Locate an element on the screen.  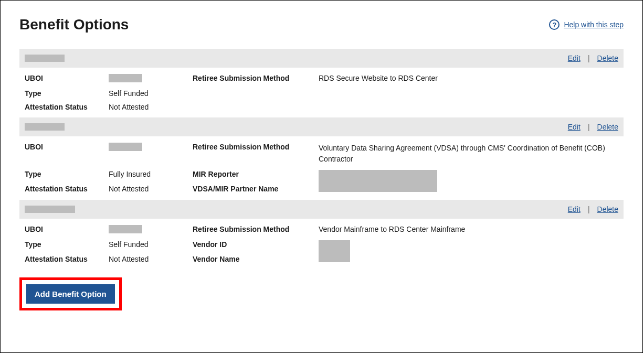
highlight-box: Add Benefit Option is located at coordinates (70, 294).